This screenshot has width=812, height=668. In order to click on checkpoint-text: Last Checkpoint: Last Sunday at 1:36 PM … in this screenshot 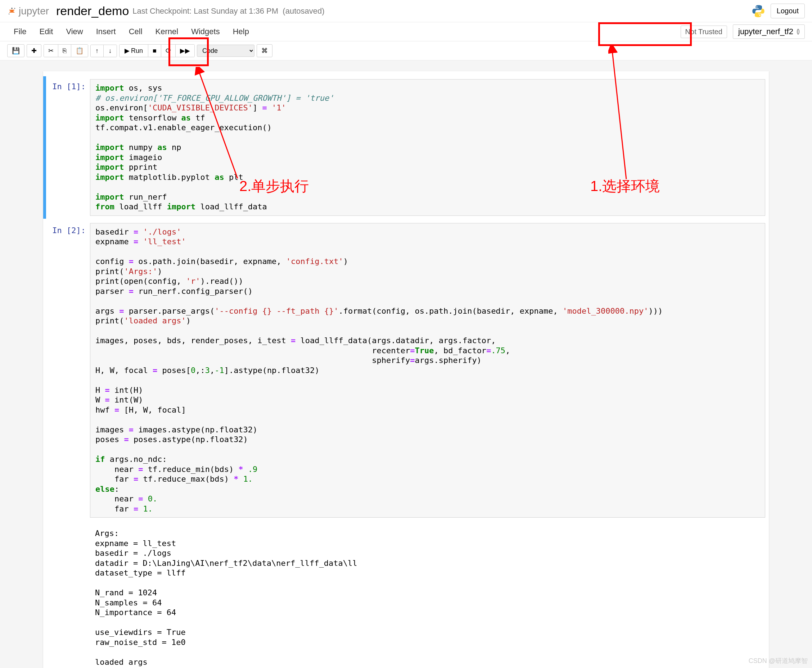, I will do `click(228, 11)`.